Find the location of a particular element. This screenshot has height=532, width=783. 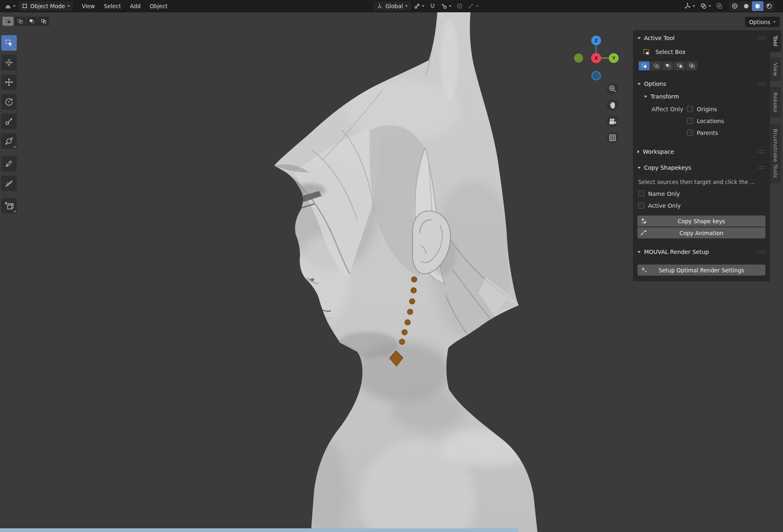

panel-select-mode-invert is located at coordinates (680, 66).